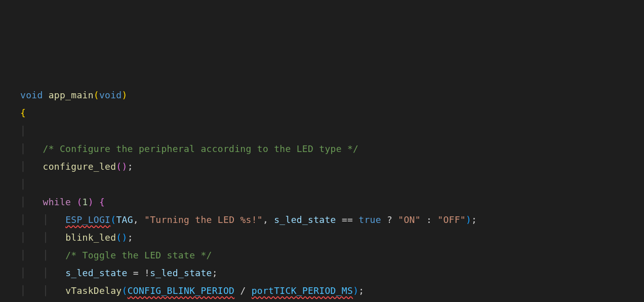 This screenshot has width=644, height=302. Describe the element at coordinates (136, 273) in the screenshot. I see `operator-assign: =` at that location.